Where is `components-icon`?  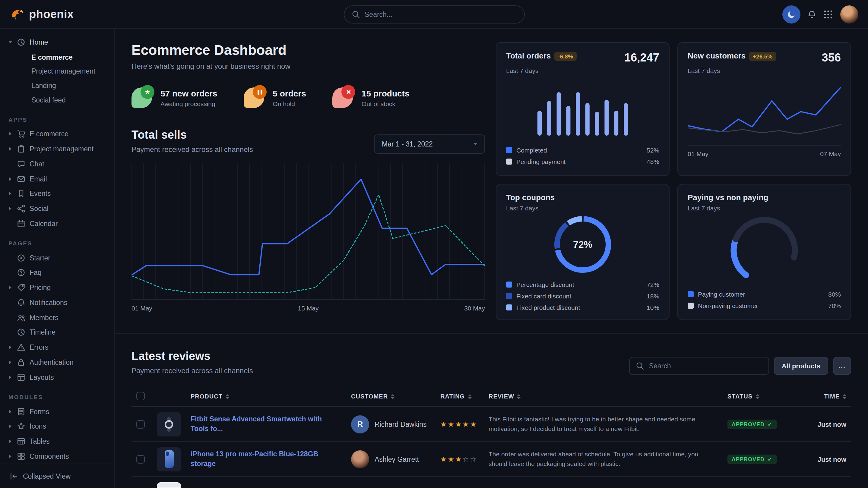
components-icon is located at coordinates (21, 456).